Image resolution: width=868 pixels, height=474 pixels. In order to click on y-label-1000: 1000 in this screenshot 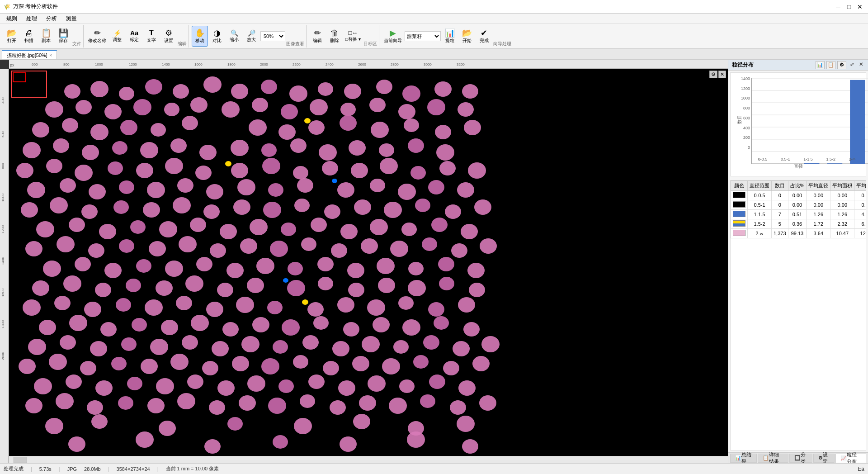, I will do `click(745, 98)`.